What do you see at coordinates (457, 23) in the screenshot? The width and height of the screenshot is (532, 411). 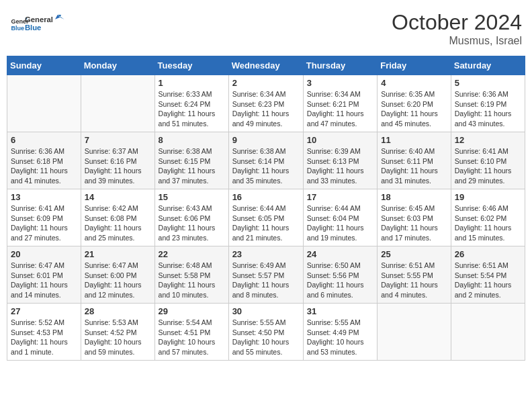 I see `month-title: October 2024` at bounding box center [457, 23].